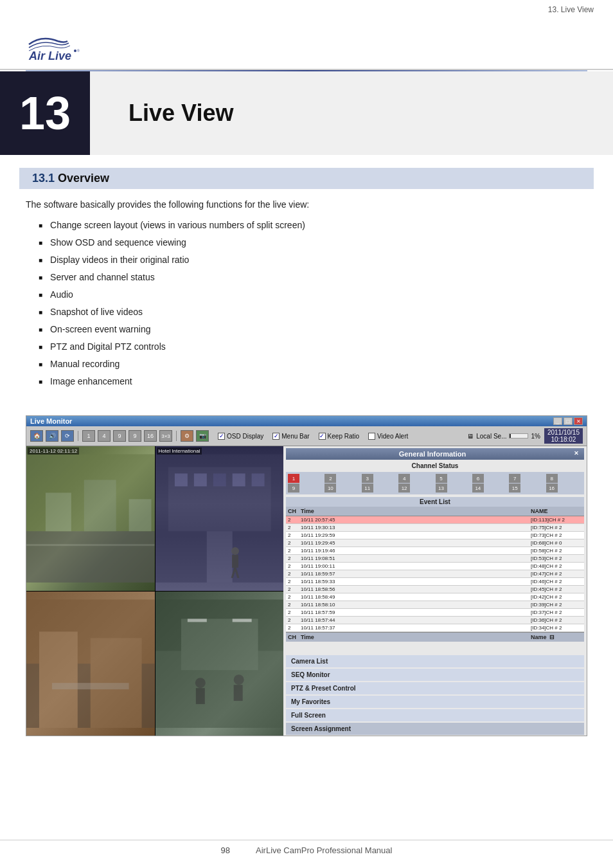 This screenshot has width=613, height=868. Describe the element at coordinates (435, 620) in the screenshot. I see `event-row: 210/11 18:57:44[ID:36]CH # 2` at that location.